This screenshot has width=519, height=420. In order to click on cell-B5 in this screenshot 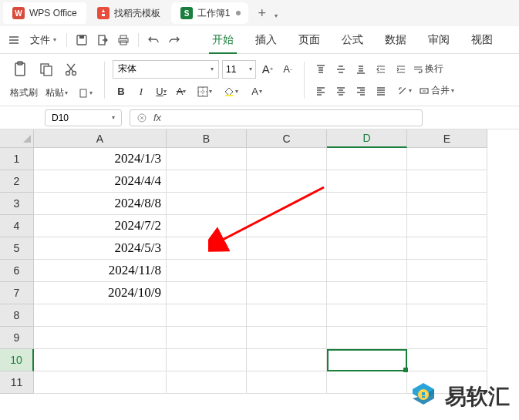, I will do `click(207, 248)`.